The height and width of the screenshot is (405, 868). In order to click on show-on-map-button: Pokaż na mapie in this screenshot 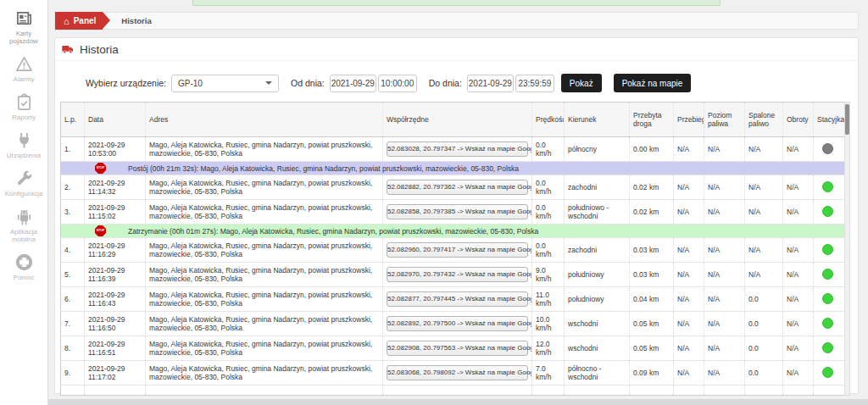, I will do `click(653, 83)`.